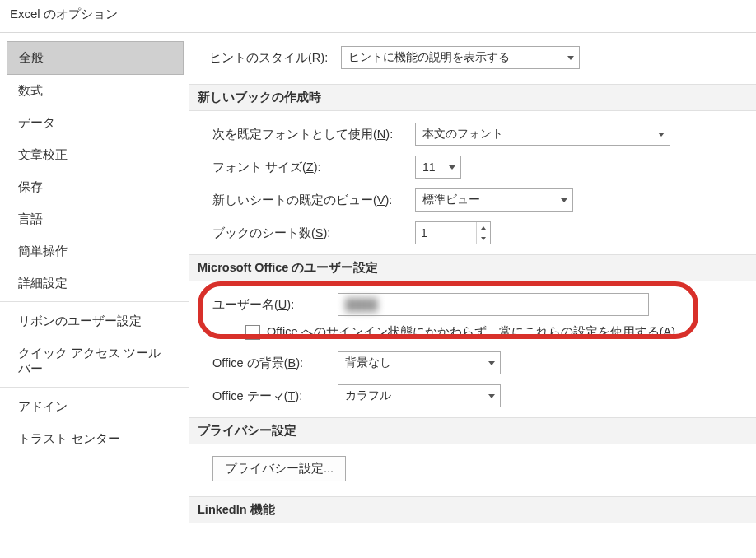  What do you see at coordinates (96, 155) in the screenshot?
I see `sidebar-item: 文章校正` at bounding box center [96, 155].